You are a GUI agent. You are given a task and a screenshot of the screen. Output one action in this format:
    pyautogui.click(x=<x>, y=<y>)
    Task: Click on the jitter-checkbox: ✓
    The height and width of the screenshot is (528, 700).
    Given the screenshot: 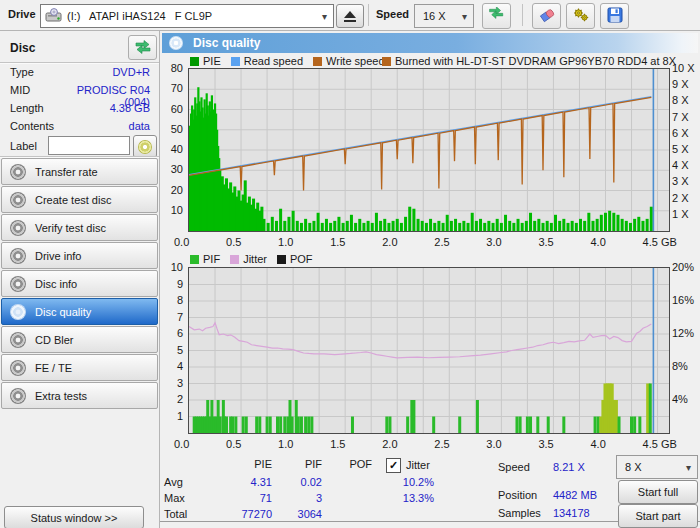 What is the action you would take?
    pyautogui.click(x=394, y=466)
    